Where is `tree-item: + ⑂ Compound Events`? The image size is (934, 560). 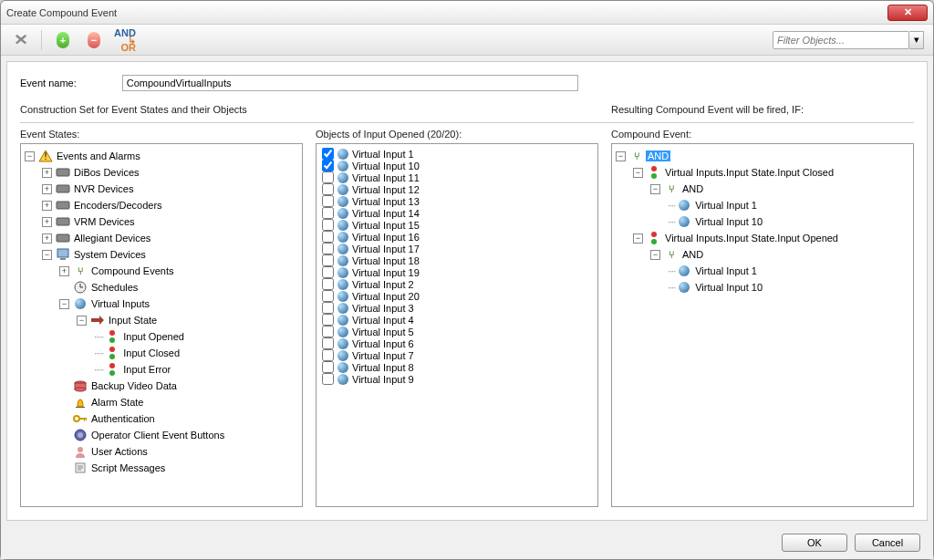 tree-item: + ⑂ Compound Events is located at coordinates (179, 271).